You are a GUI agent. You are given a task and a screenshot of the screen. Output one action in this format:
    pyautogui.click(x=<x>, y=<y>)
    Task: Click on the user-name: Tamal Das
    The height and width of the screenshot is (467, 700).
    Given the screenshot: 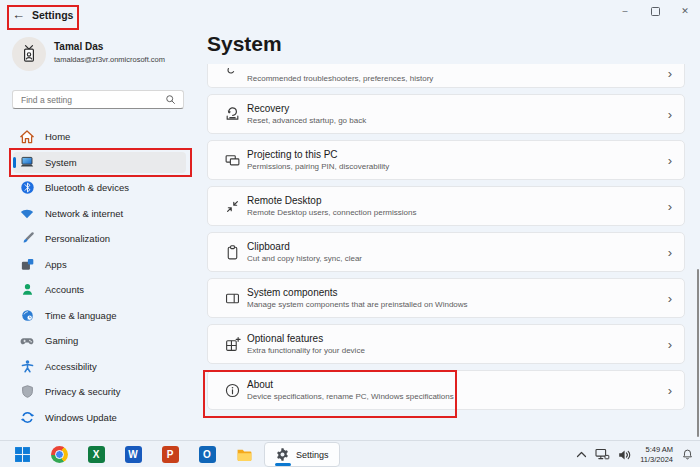 What is the action you would take?
    pyautogui.click(x=78, y=46)
    